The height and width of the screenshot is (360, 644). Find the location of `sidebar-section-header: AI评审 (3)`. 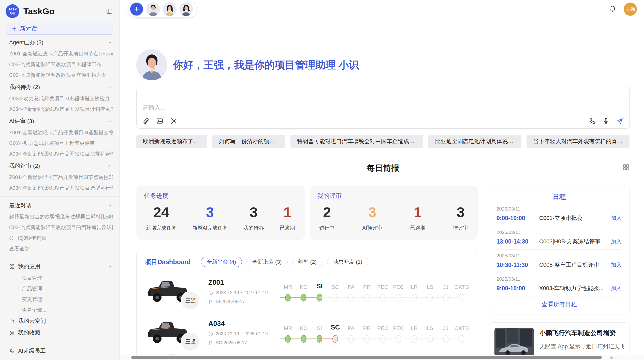

sidebar-section-header: AI评审 (3) is located at coordinates (61, 121).